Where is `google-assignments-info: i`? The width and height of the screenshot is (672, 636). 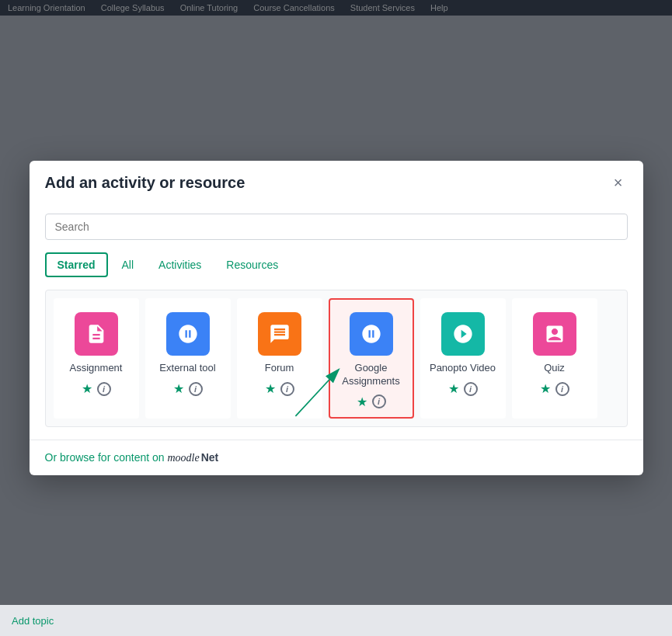 google-assignments-info: i is located at coordinates (379, 401).